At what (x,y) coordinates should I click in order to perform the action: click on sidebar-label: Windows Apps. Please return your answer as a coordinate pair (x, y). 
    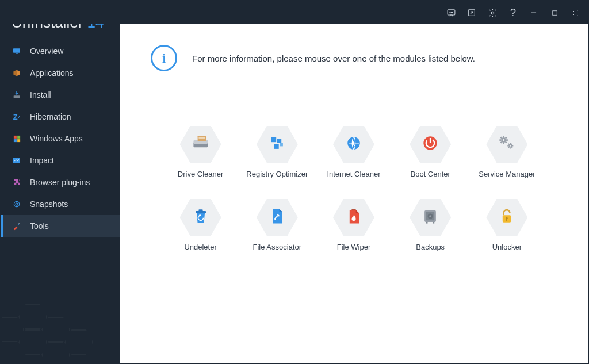
    Looking at the image, I should click on (56, 139).